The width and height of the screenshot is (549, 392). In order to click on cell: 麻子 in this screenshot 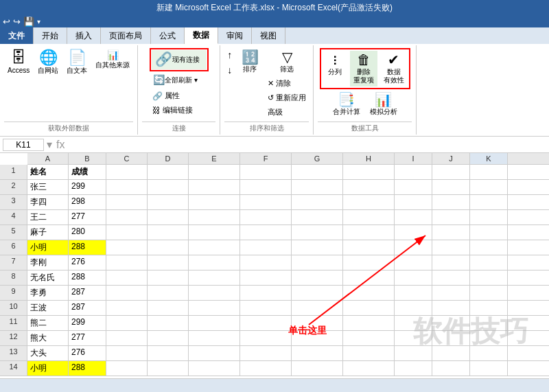, I will do `click(48, 232)`.